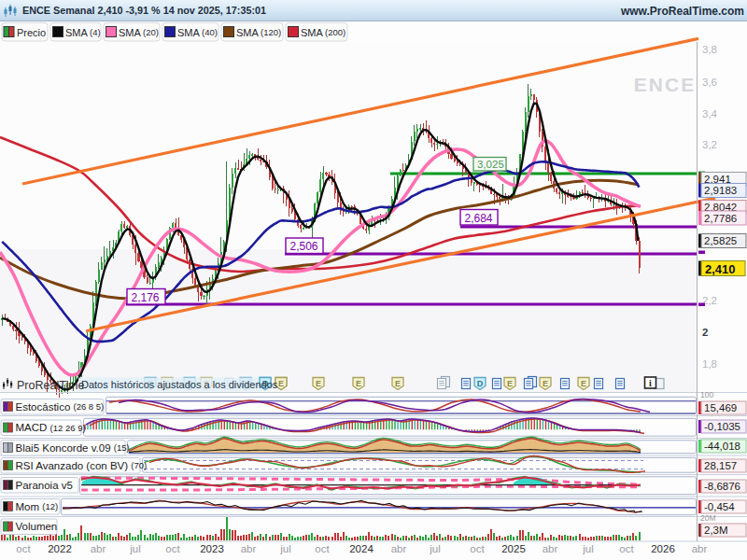  I want to click on svg-text: ENCE, so click(665, 84).